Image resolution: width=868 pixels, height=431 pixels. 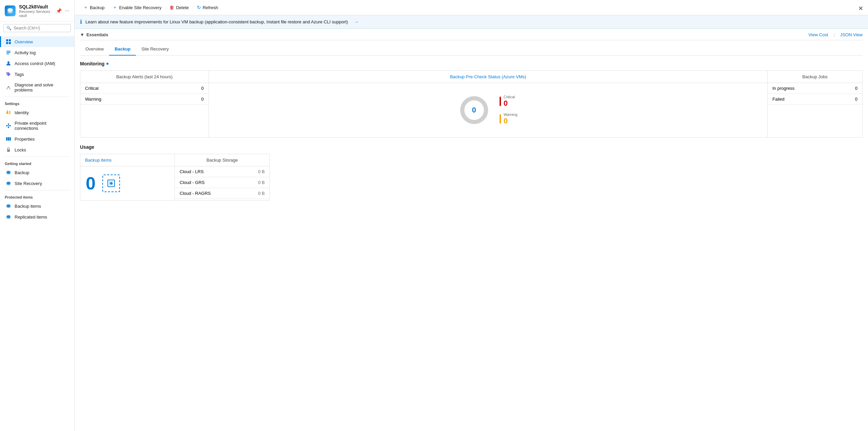 I want to click on tab-backup: Backup, so click(x=123, y=50).